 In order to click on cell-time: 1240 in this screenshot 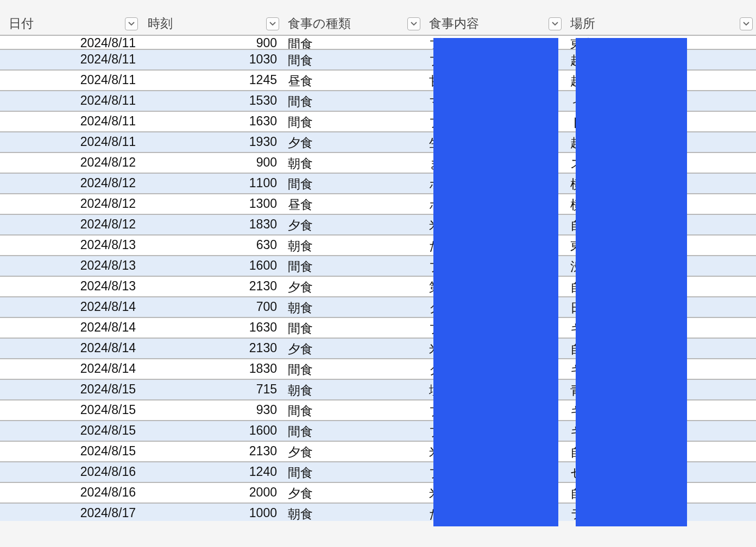, I will do `click(212, 472)`.